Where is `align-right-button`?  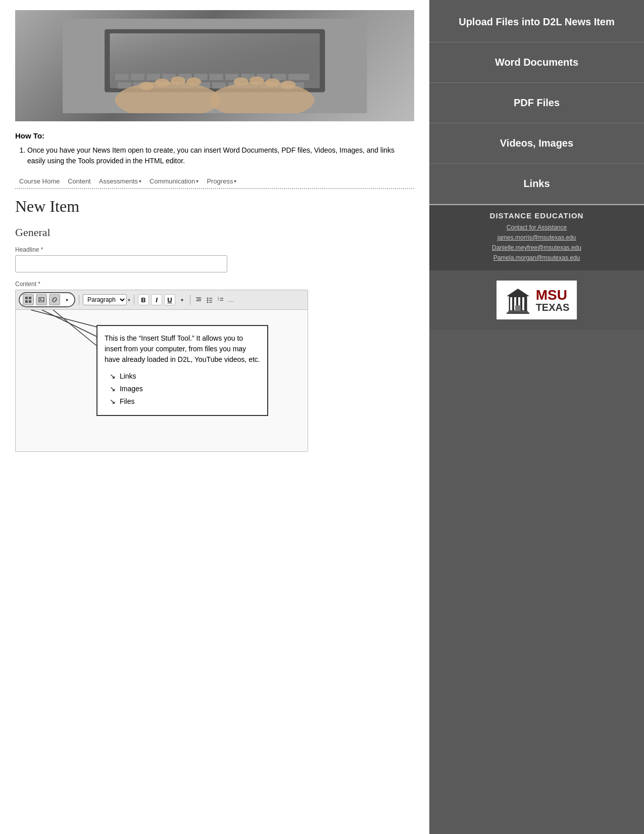
align-right-button is located at coordinates (199, 300).